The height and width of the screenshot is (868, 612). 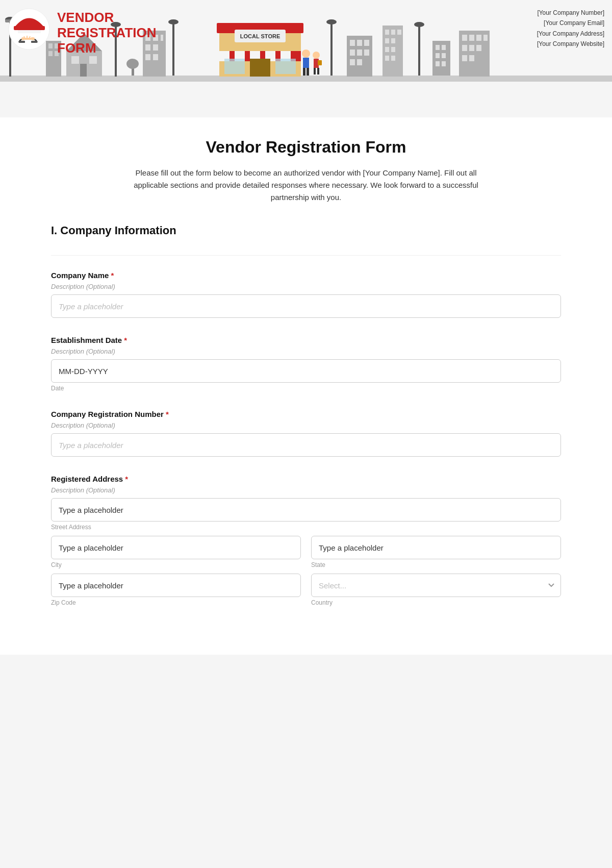 I want to click on establishment-date-required: *, so click(x=125, y=340).